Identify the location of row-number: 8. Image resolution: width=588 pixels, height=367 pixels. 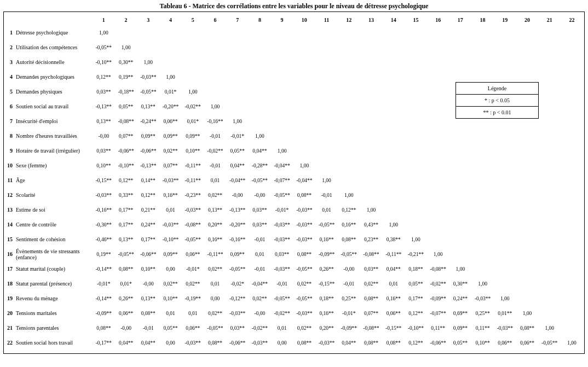
(10, 136).